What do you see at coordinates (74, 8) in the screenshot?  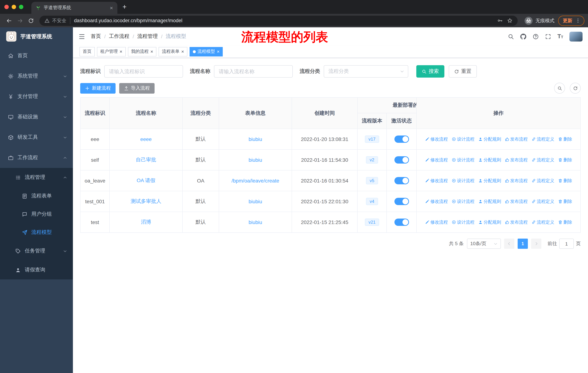 I see `browser-tab: 芋道管理系统 ×` at bounding box center [74, 8].